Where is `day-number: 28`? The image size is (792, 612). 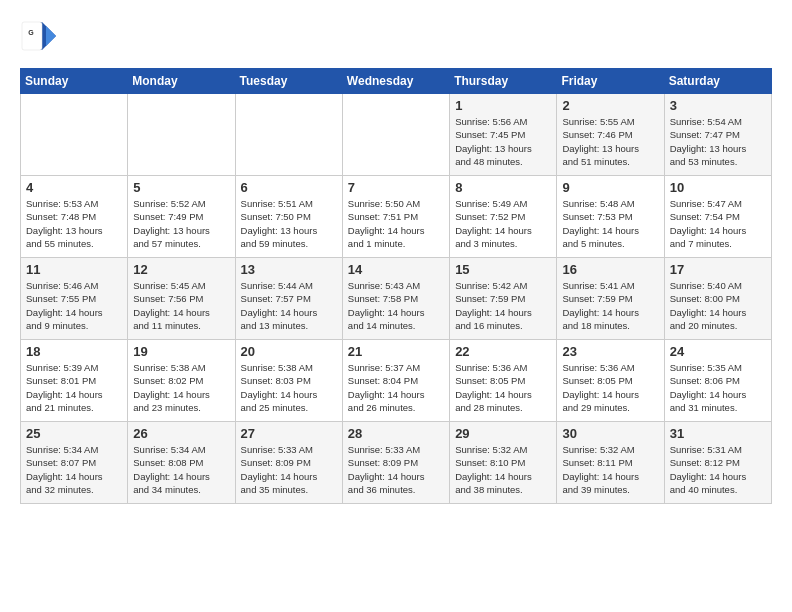 day-number: 28 is located at coordinates (396, 434).